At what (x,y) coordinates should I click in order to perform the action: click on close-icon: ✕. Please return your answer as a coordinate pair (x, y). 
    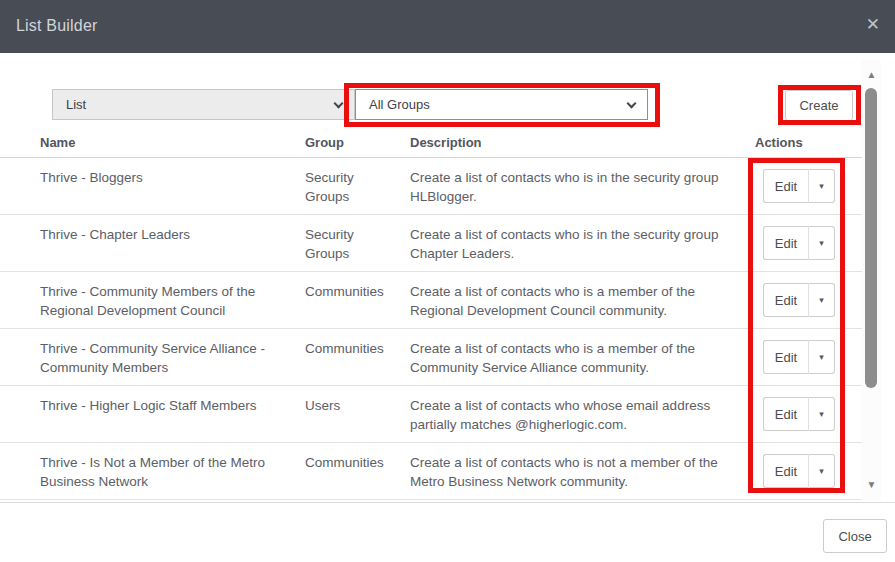
    Looking at the image, I should click on (873, 24).